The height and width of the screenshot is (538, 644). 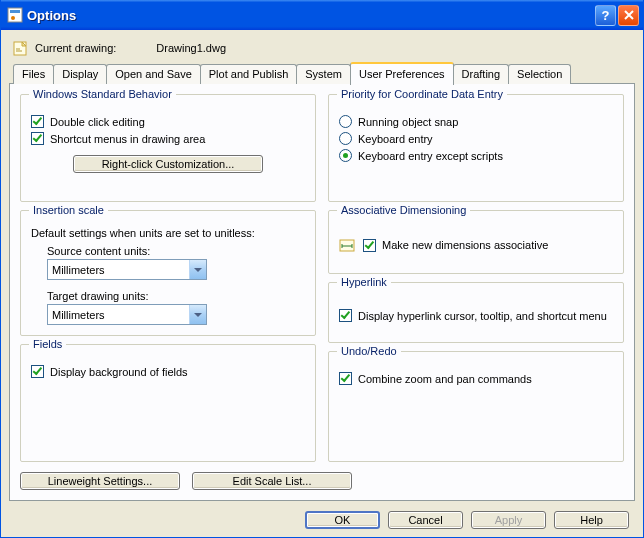 What do you see at coordinates (324, 74) in the screenshot?
I see `tab-system: System` at bounding box center [324, 74].